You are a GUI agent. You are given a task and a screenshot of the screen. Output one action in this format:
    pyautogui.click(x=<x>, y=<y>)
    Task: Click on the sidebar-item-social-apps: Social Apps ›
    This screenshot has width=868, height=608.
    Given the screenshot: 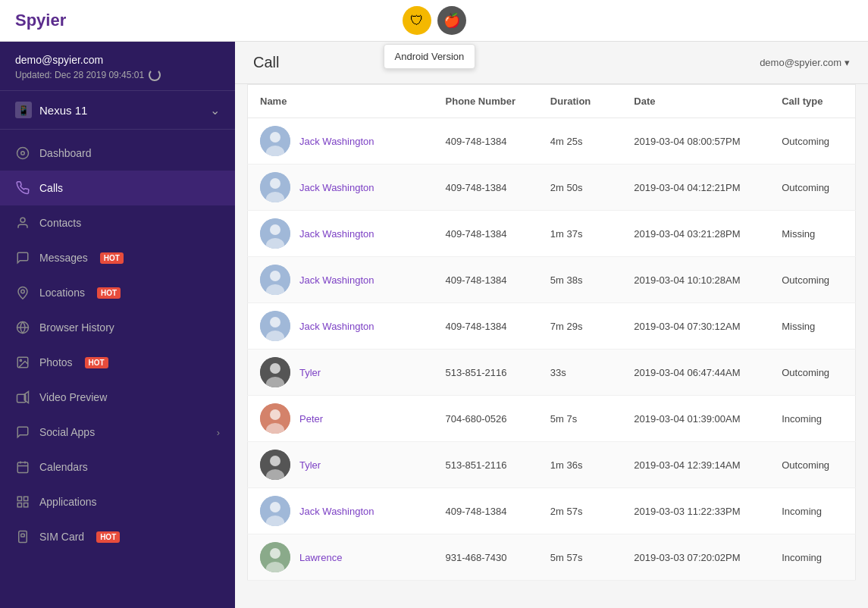 What is the action you would take?
    pyautogui.click(x=118, y=432)
    